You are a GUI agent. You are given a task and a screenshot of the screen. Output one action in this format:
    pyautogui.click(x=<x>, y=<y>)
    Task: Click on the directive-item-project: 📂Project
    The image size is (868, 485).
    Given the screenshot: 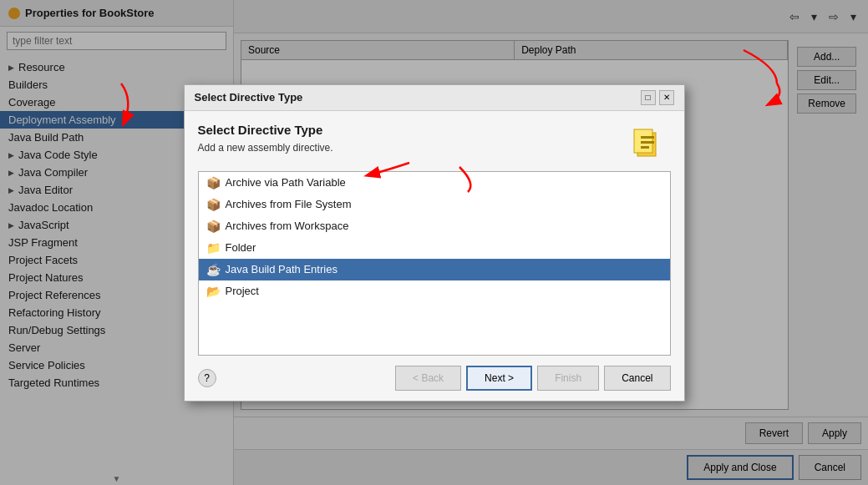 What is the action you would take?
    pyautogui.click(x=434, y=291)
    